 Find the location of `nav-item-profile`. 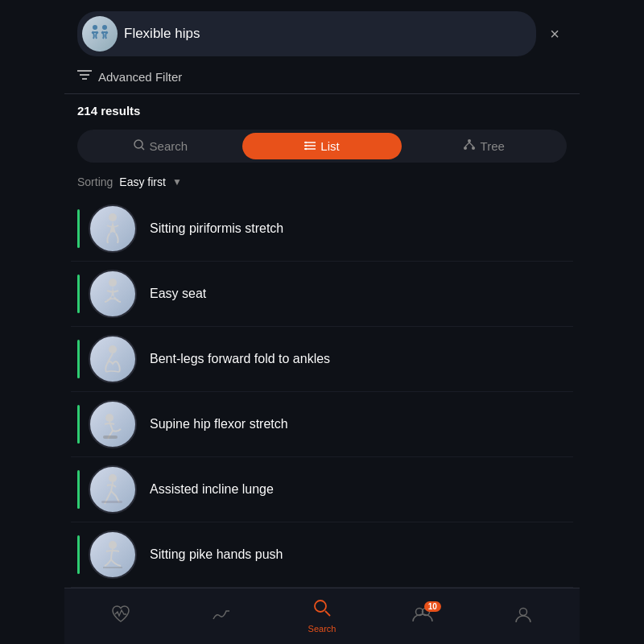

nav-item-profile is located at coordinates (523, 617).